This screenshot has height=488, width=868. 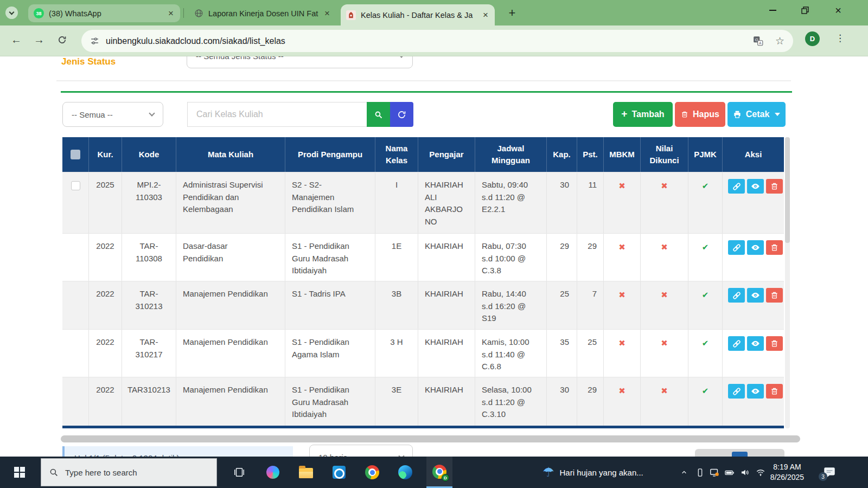 What do you see at coordinates (149, 354) in the screenshot?
I see `cell-kode: TAR-310217` at bounding box center [149, 354].